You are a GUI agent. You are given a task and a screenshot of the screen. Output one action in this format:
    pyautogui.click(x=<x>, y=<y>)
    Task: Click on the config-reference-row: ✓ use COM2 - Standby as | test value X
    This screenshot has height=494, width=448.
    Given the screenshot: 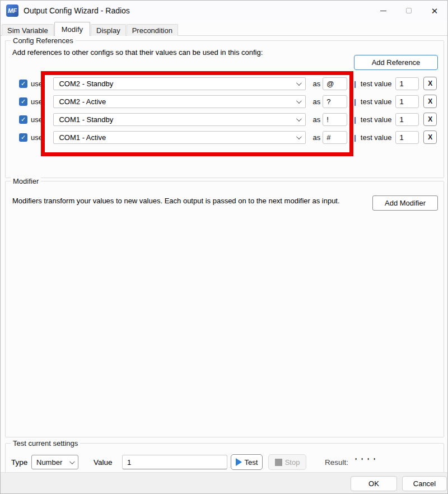 What is the action you would take?
    pyautogui.click(x=228, y=83)
    